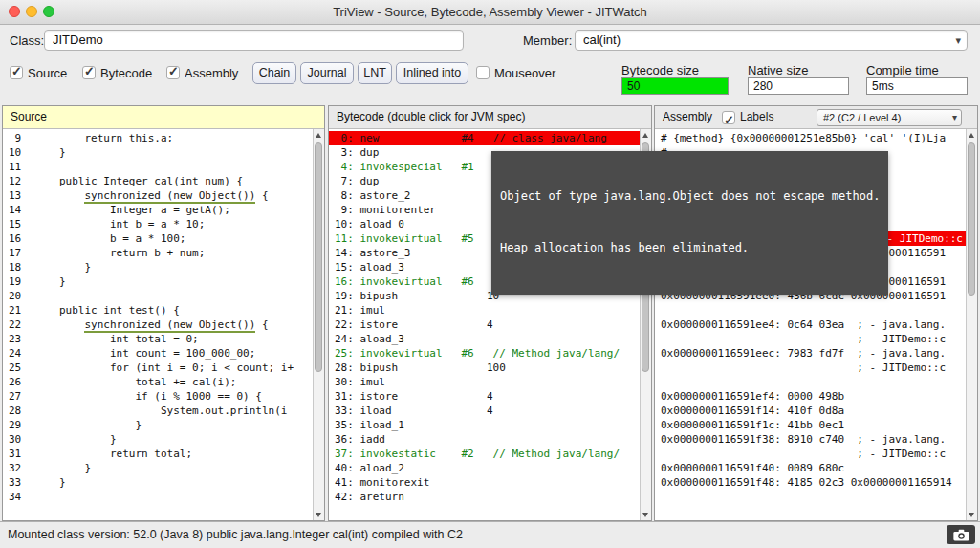 The width and height of the screenshot is (980, 548). Describe the element at coordinates (811, 354) in the screenshot. I see `assembly-line: 0x0000000116591eec: 7983 fd7f ; - java.l…` at that location.